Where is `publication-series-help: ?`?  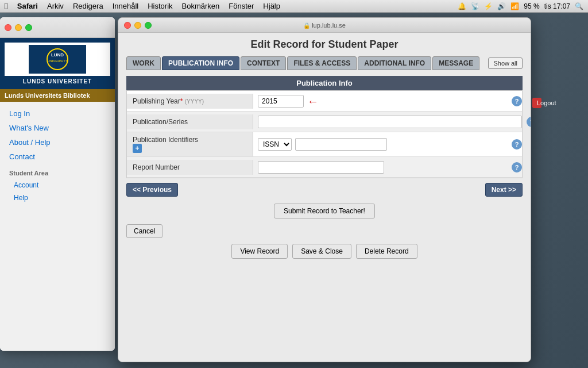
publication-series-help: ? is located at coordinates (529, 122).